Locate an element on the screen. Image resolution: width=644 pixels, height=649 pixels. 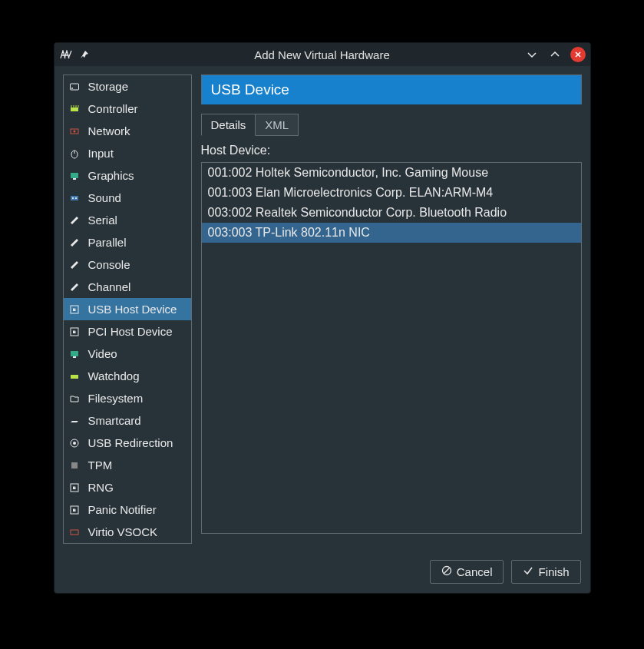
sidebar-item-input: Input is located at coordinates (127, 154).